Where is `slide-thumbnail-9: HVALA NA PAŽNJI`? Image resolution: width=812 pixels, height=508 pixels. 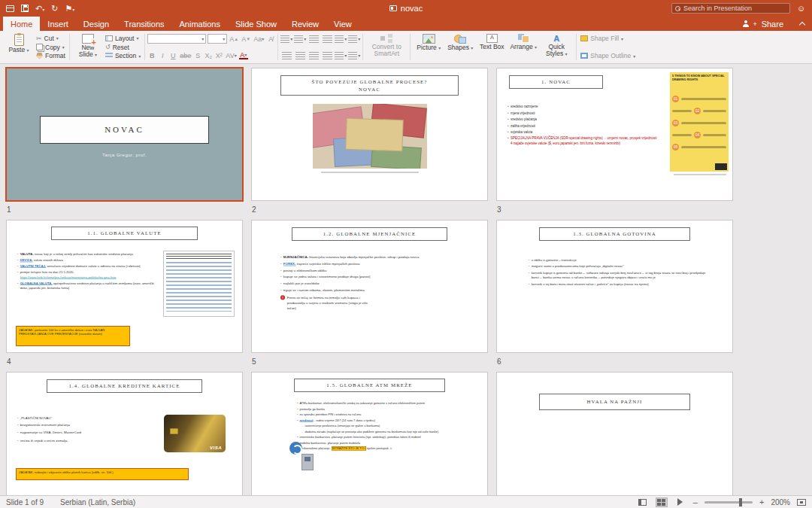 slide-thumbnail-9: HVALA NA PAŽNJI is located at coordinates (615, 433).